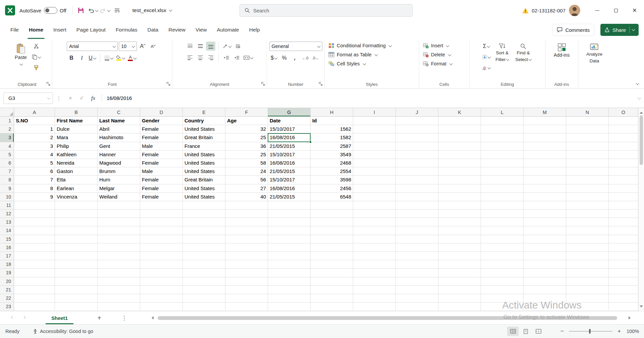 The width and height of the screenshot is (644, 338). I want to click on row-header-17: 17, so click(7, 256).